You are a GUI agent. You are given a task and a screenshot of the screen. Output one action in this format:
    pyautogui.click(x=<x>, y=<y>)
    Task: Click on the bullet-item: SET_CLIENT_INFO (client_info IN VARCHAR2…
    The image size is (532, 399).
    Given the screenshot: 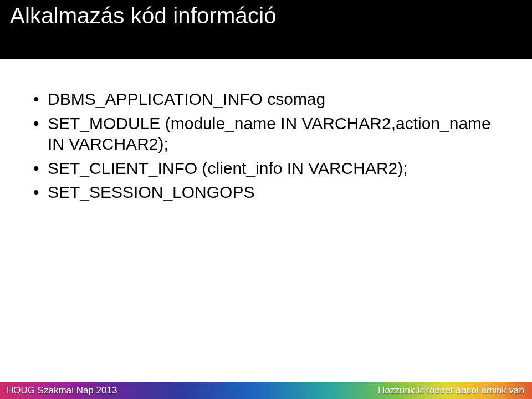 What is the action you would take?
    pyautogui.click(x=266, y=168)
    